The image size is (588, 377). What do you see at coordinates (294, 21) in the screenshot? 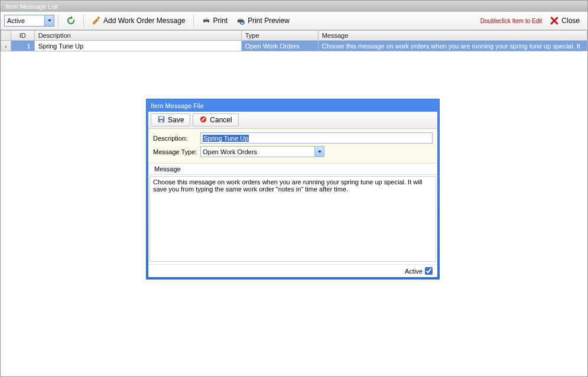
I see `main-toolbar: Active Add Work Order Message Print Prin…` at bounding box center [294, 21].